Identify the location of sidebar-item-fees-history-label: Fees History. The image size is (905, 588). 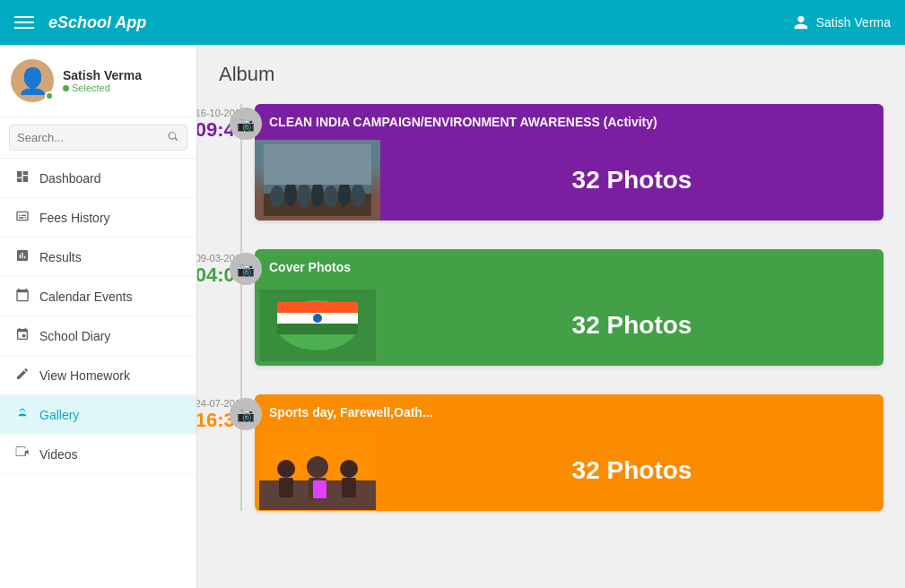
(75, 218).